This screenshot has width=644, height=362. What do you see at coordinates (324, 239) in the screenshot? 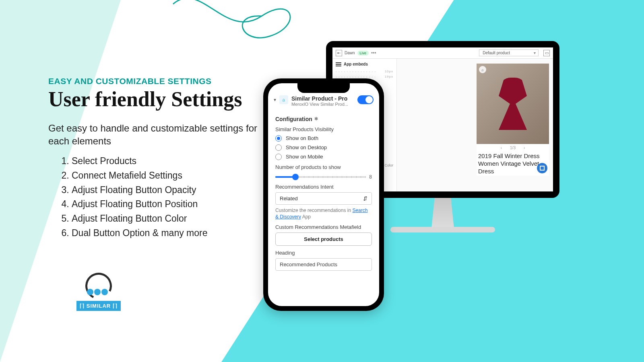
I see `select-products-button: Select products` at bounding box center [324, 239].